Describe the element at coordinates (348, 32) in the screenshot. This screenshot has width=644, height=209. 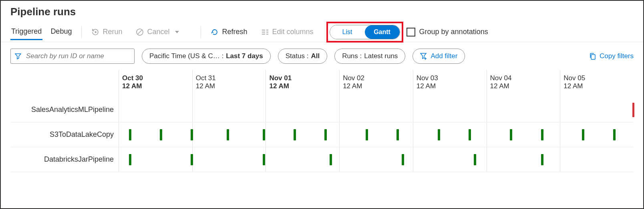
I see `view-list: List` at that location.